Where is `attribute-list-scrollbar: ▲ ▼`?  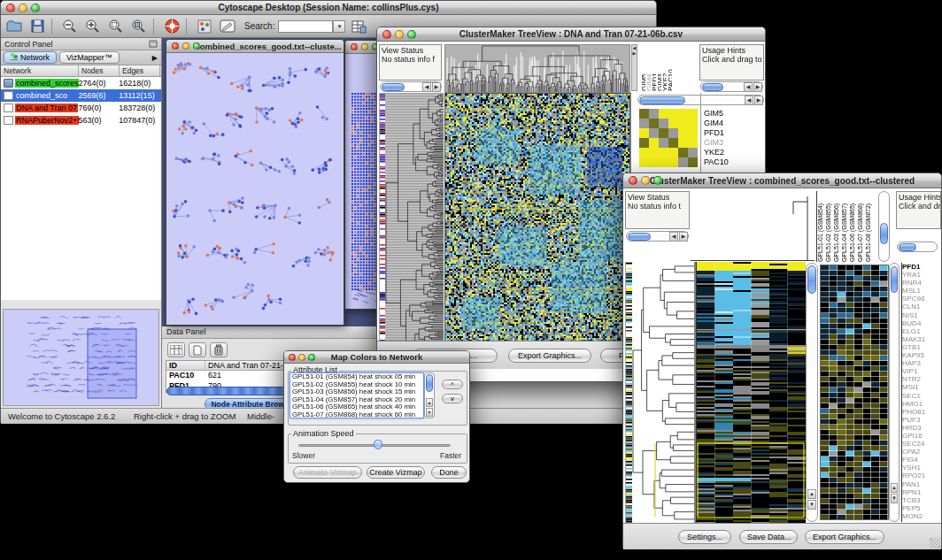
attribute-list-scrollbar: ▲ ▼ is located at coordinates (429, 395).